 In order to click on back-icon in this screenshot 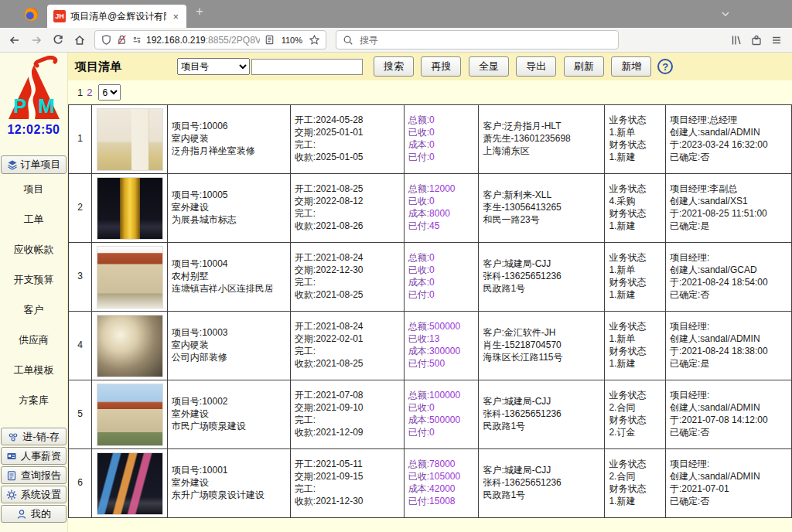, I will do `click(15, 40)`.